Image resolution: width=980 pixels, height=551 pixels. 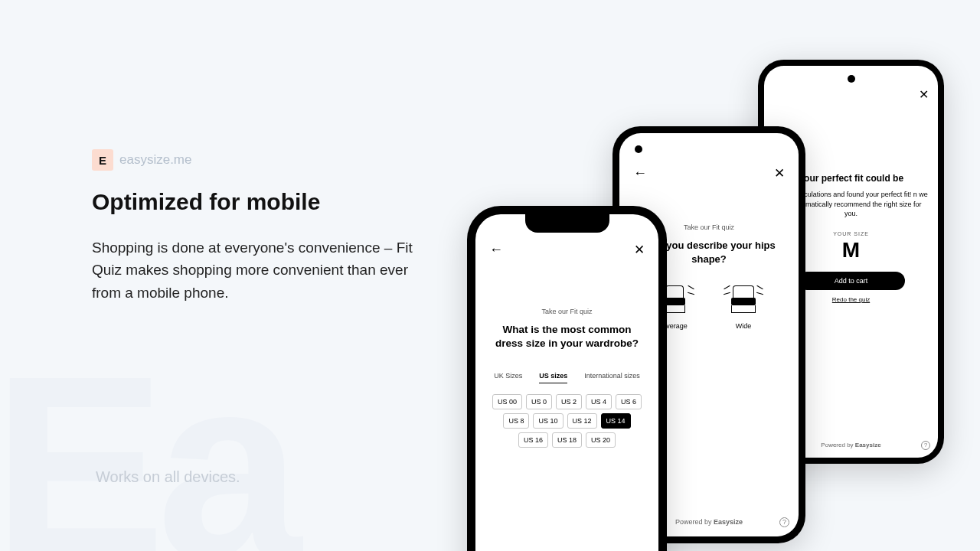 I want to click on brand-badge: E, so click(x=103, y=160).